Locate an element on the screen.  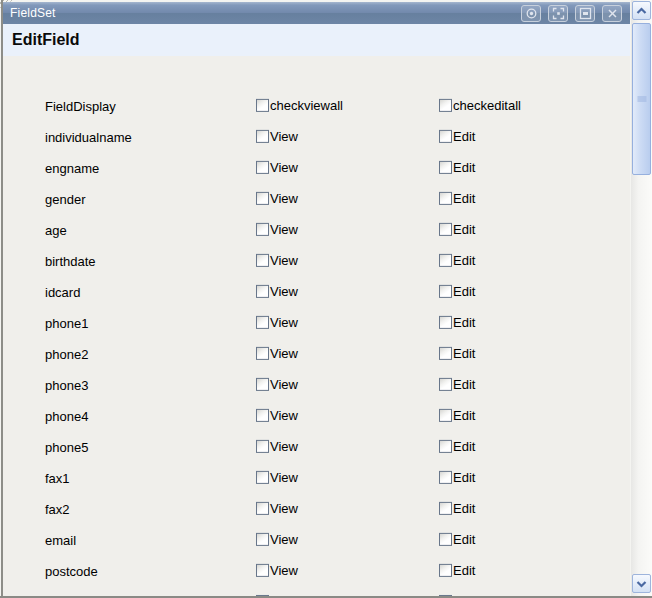
restore-window-icon is located at coordinates (586, 14).